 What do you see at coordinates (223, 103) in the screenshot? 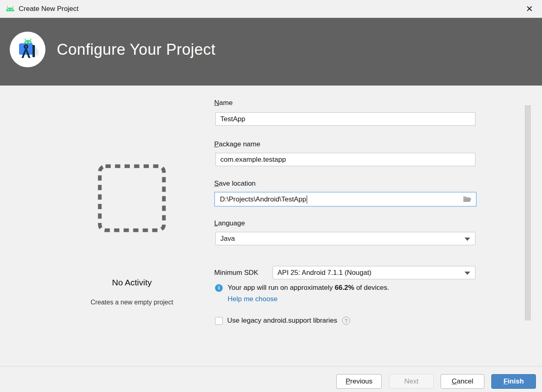
I see `name-label: Name` at bounding box center [223, 103].